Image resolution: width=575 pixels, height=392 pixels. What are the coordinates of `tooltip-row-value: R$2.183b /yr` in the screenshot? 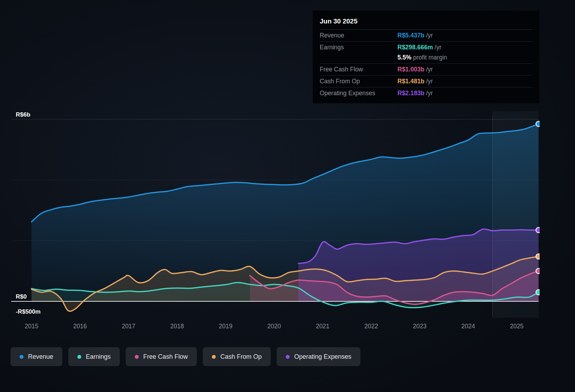 It's located at (415, 93).